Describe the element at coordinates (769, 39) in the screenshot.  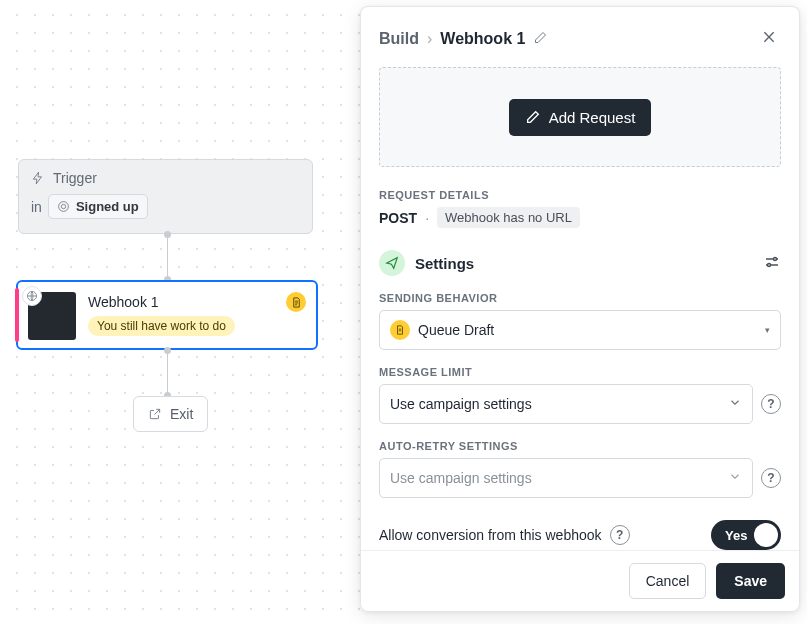
I see `close-panel-button` at that location.